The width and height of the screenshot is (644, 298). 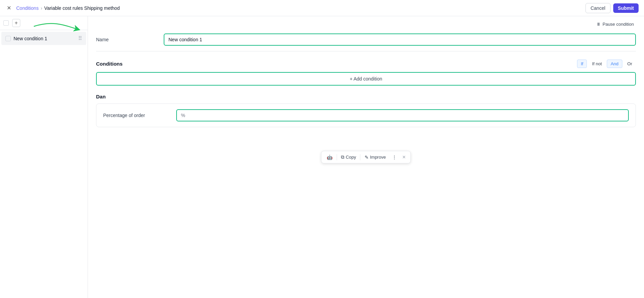 I want to click on conditions-section: Conditions If If not And Or + Add condit…, so click(x=366, y=72).